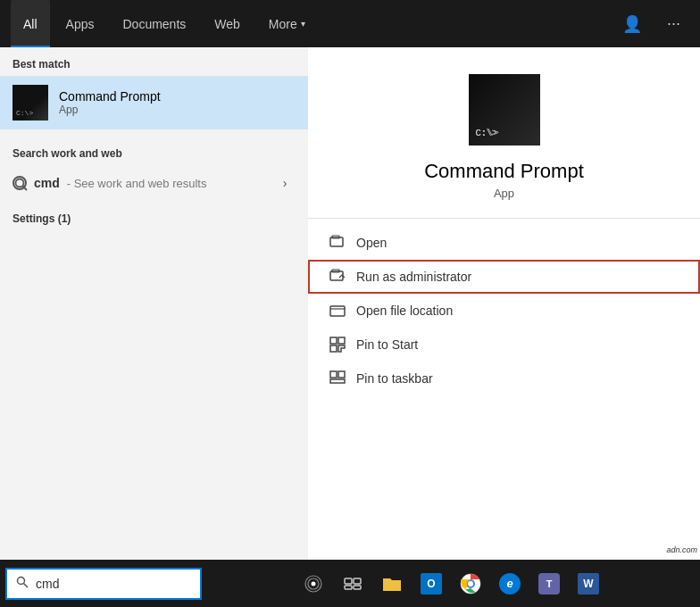  I want to click on open-file-location-label: Open file location, so click(404, 311).